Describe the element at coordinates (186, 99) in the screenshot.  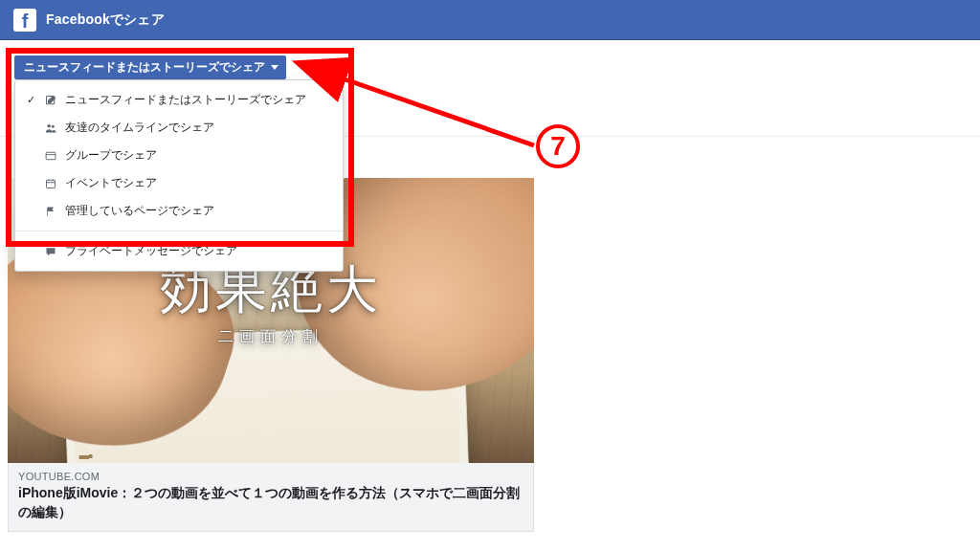
I see `menu-item-label: ニュースフィードまたはストーリーズでシェア` at that location.